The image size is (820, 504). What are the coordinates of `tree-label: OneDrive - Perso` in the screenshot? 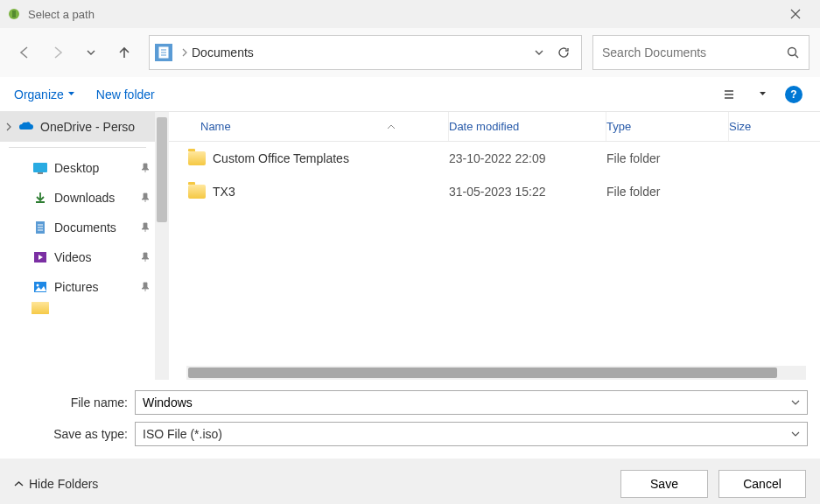 It's located at (95, 127).